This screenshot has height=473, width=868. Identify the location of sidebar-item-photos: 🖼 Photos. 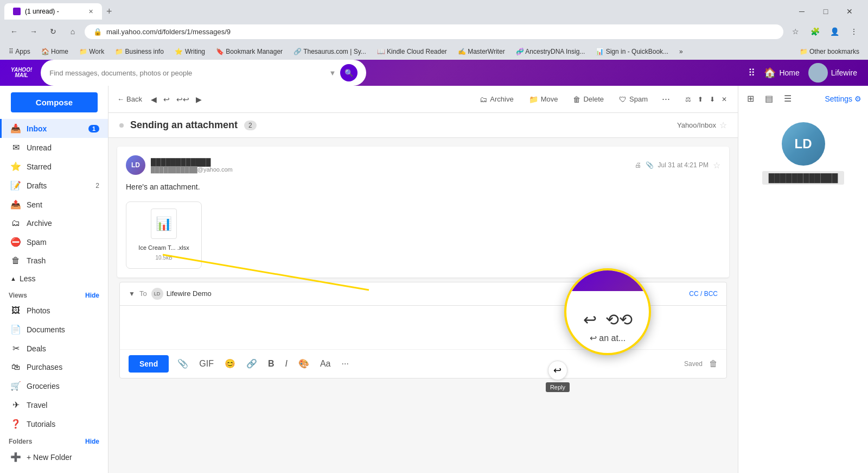
(54, 311).